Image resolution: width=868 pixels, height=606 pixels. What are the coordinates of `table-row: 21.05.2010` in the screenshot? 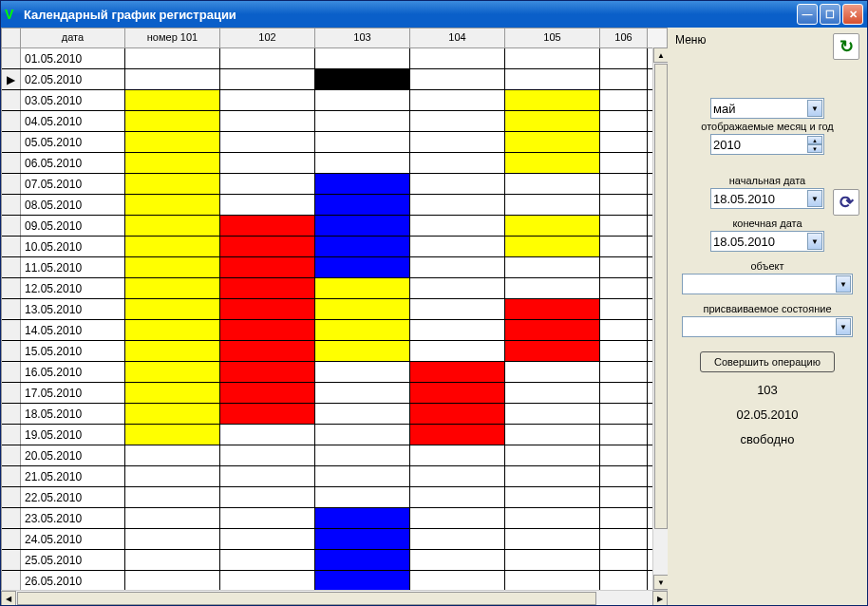 It's located at (334, 477).